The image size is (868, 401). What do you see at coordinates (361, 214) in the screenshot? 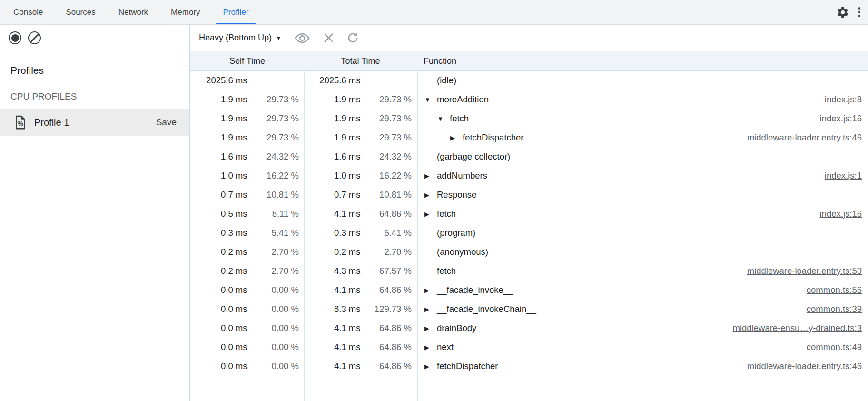
I see `total-time-cell: 4.1 ms64.86 %` at bounding box center [361, 214].